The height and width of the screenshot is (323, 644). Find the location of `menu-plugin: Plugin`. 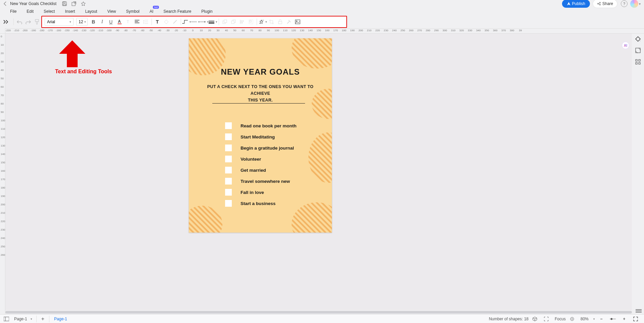

menu-plugin: Plugin is located at coordinates (207, 11).